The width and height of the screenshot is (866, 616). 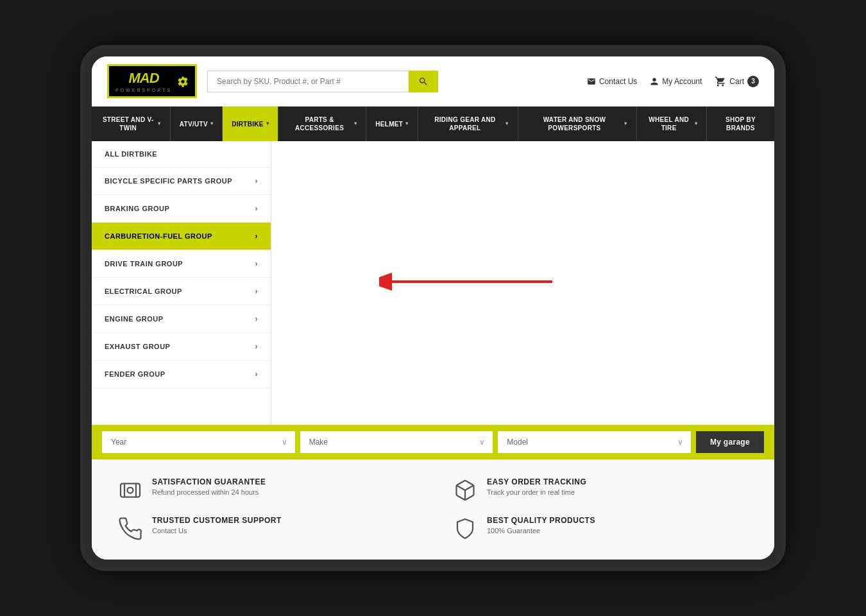 What do you see at coordinates (673, 81) in the screenshot?
I see `header-actions: Contact Us My Account Cart 3` at bounding box center [673, 81].